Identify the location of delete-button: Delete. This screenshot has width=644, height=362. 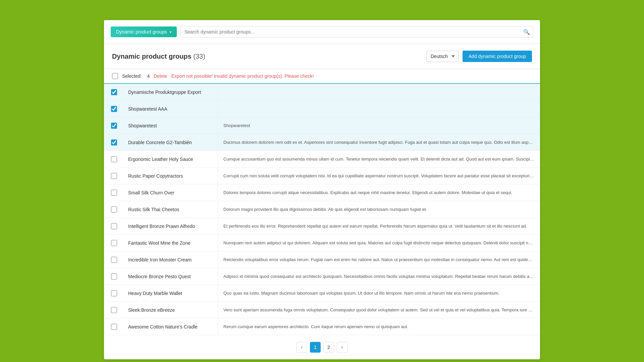
(160, 76).